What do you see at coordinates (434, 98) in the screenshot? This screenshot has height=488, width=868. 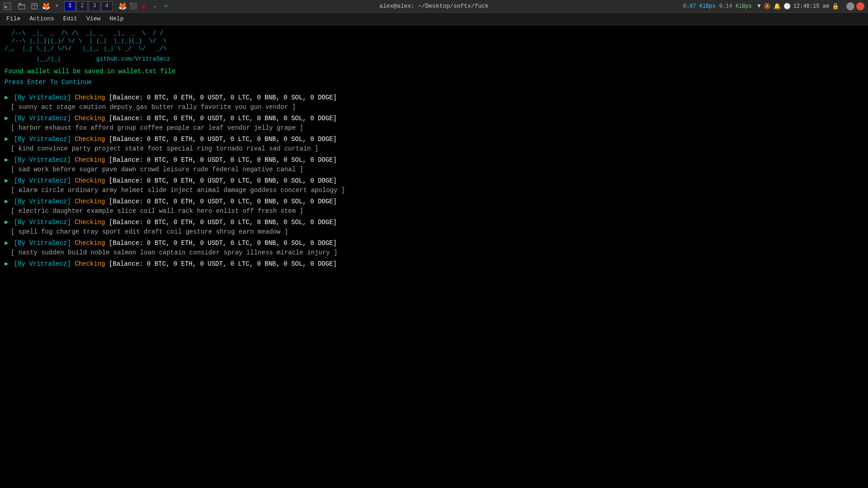 I see `check-line-0: ► [By VritraSecz] Checking [Balance: 0 B…` at bounding box center [434, 98].